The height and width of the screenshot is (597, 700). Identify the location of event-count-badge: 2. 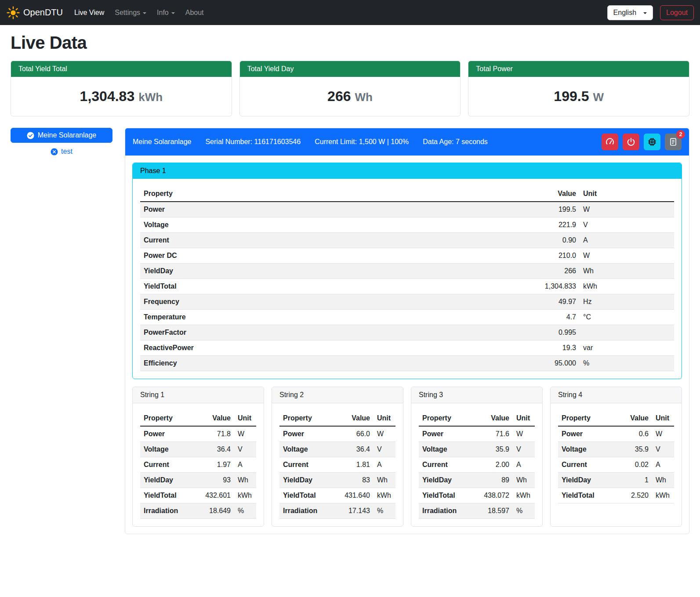
(681, 134).